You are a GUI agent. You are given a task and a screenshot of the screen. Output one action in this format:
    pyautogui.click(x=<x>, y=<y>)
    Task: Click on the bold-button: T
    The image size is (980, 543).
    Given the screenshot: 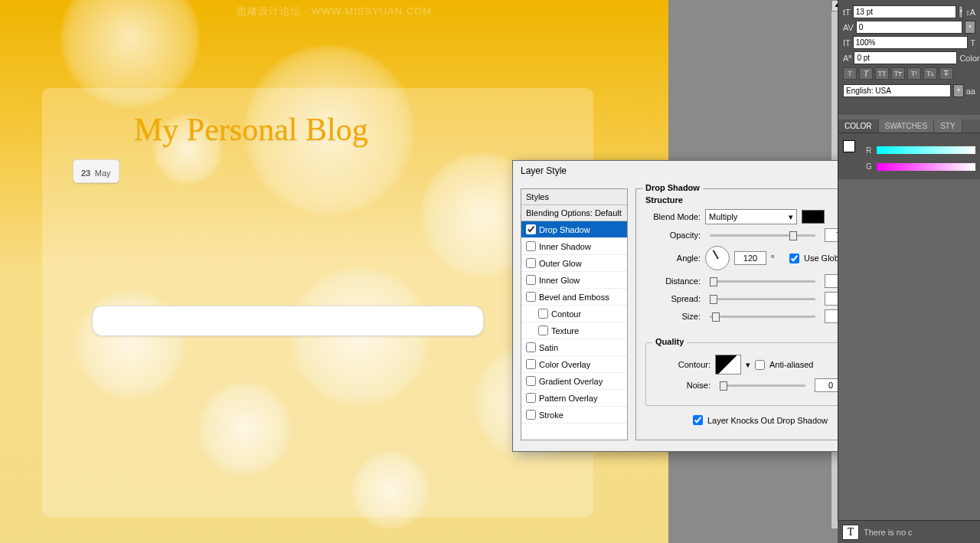 What is the action you would take?
    pyautogui.click(x=850, y=74)
    